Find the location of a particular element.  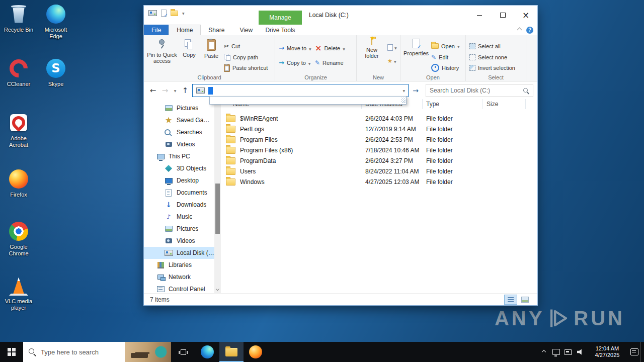

desktop-icon-vlc-media-player: VLC media player is located at coordinates (19, 293).